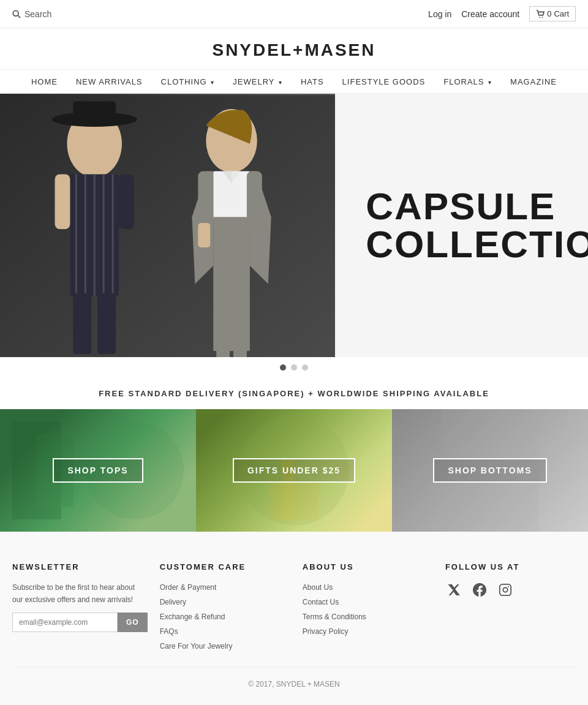  I want to click on list-item: FAQs, so click(225, 631).